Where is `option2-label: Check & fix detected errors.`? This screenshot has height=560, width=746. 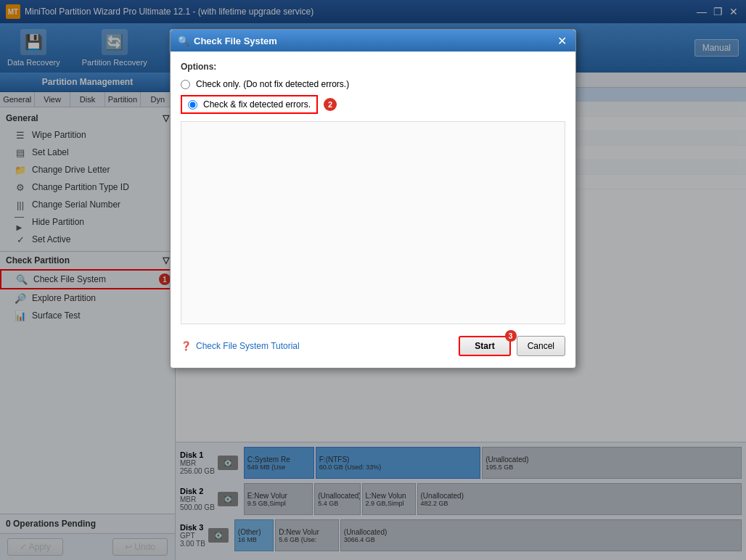 option2-label: Check & fix detected errors. is located at coordinates (257, 104).